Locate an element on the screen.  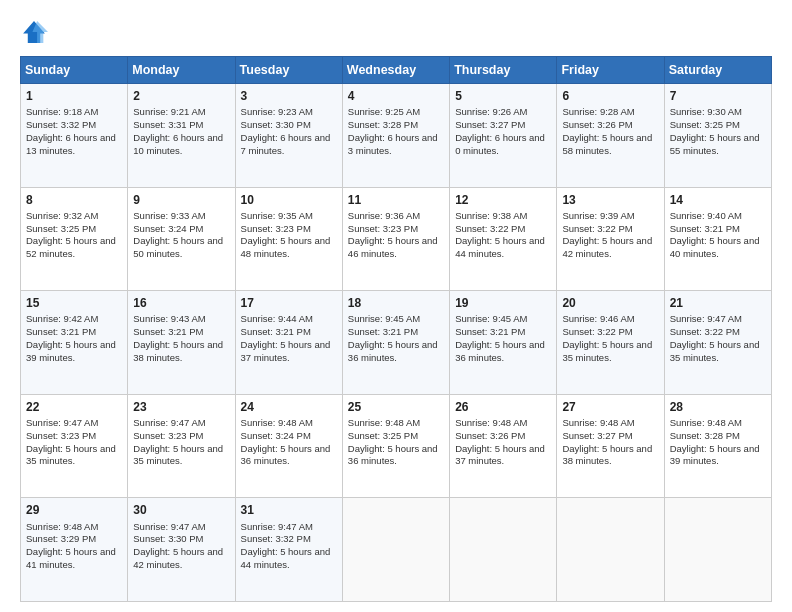
calendar-cell: 16Sunrise: 9:43 AMSunset: 3:21 PMDayligh… is located at coordinates (182, 343).